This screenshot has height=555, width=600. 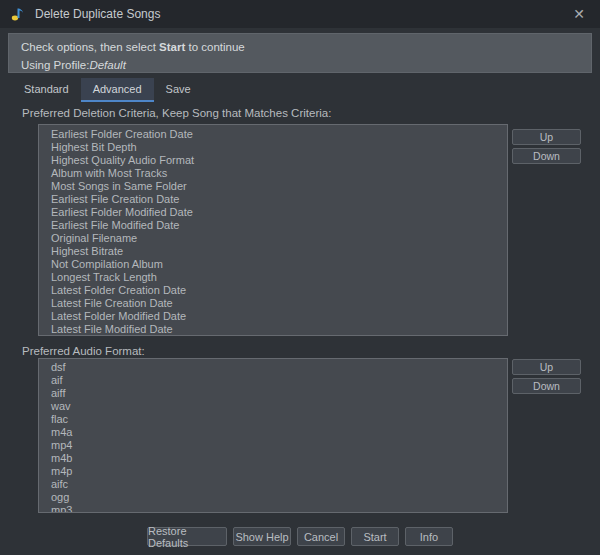 What do you see at coordinates (273, 368) in the screenshot?
I see `list-item: dsf` at bounding box center [273, 368].